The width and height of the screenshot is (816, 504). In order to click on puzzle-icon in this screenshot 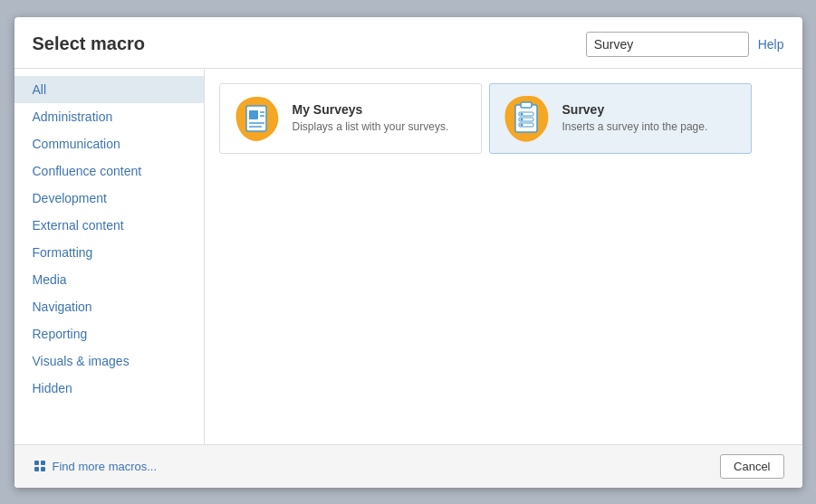, I will do `click(40, 466)`.